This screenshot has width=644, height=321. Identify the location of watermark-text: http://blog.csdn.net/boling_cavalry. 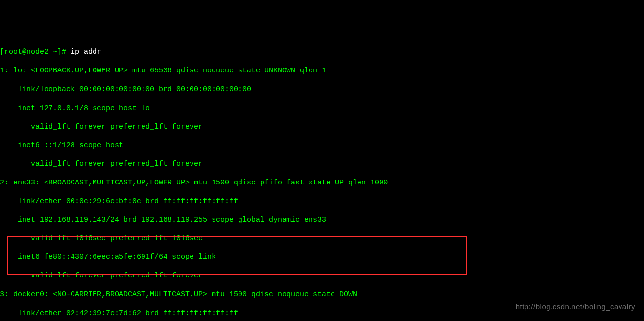
(575, 306).